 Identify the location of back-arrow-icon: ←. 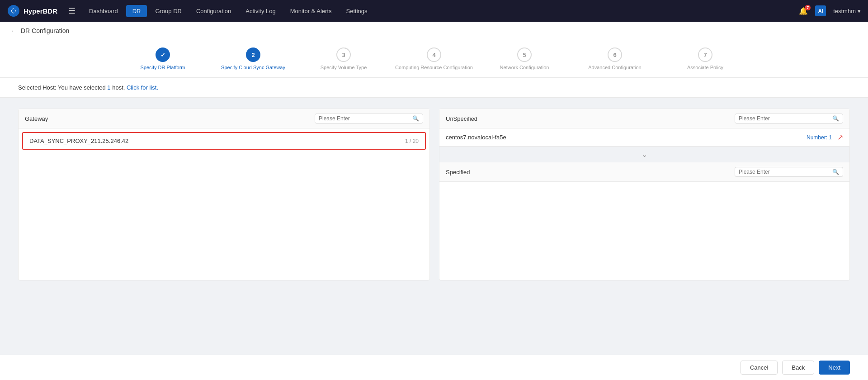
(14, 31).